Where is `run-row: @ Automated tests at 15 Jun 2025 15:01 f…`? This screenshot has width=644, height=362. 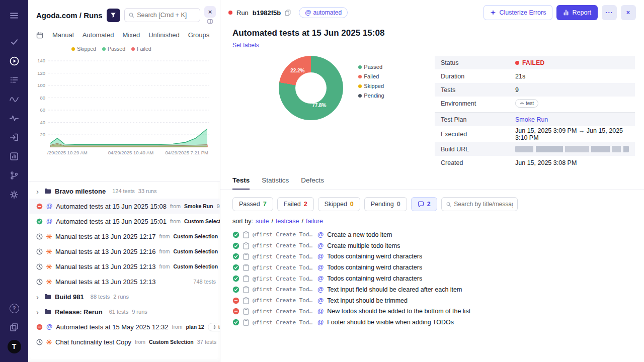 run-row: @ Automated tests at 15 Jun 2025 15:01 f… is located at coordinates (124, 221).